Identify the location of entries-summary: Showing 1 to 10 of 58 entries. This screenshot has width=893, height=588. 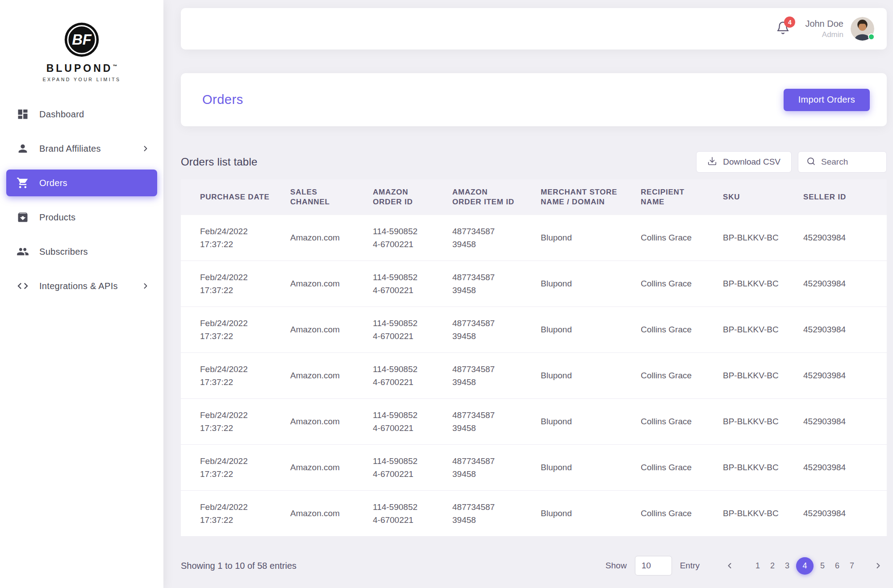
(238, 566).